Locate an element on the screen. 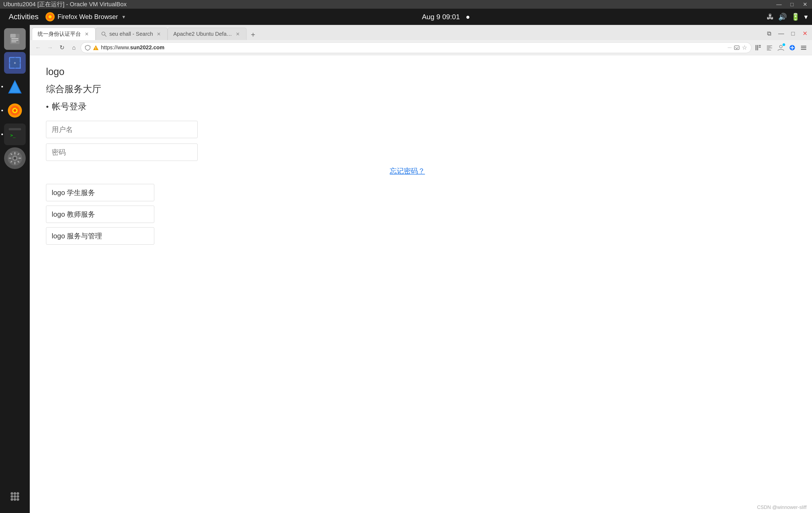 This screenshot has height=513, width=812. library-button is located at coordinates (758, 48).